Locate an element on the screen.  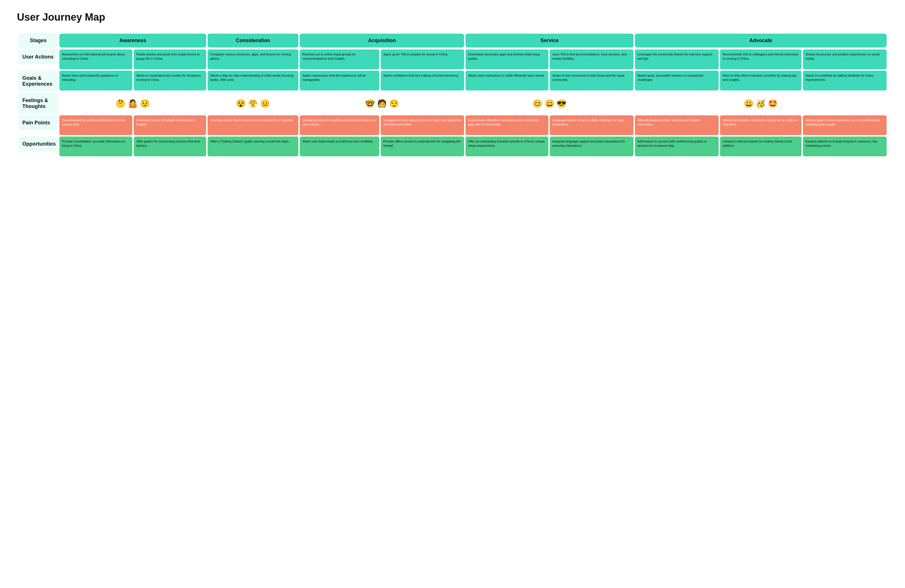
user-actions-row: User Actions Researches on international… is located at coordinates (452, 59).